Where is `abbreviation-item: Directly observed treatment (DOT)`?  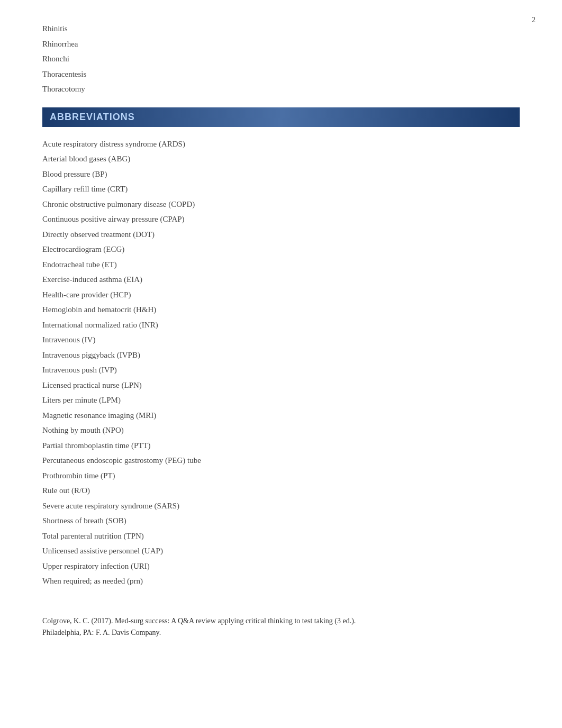 abbreviation-item: Directly observed treatment (DOT) is located at coordinates (281, 235).